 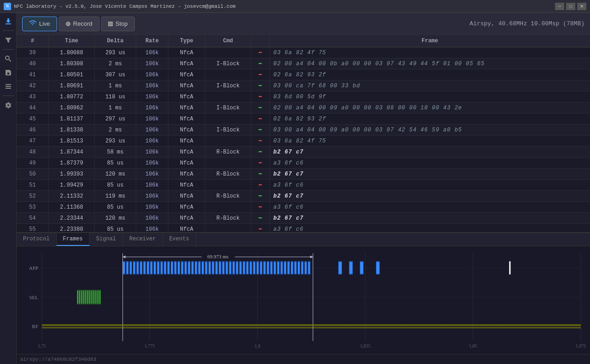 What do you see at coordinates (303, 53) in the screenshot?
I see `table-row: 39 1.80088 293 us 106k NfcA ⬅ 03 6a 82 4…` at bounding box center [303, 53].